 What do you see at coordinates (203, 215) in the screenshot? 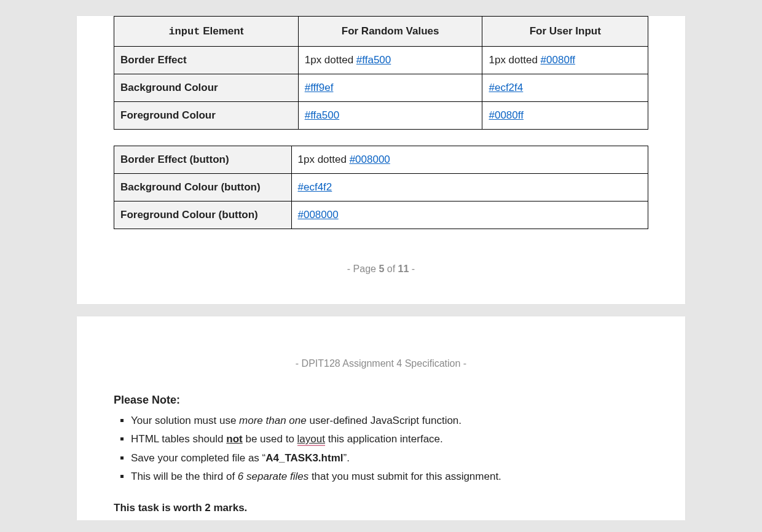
I see `row-label: Foreground Colour (button)` at bounding box center [203, 215].